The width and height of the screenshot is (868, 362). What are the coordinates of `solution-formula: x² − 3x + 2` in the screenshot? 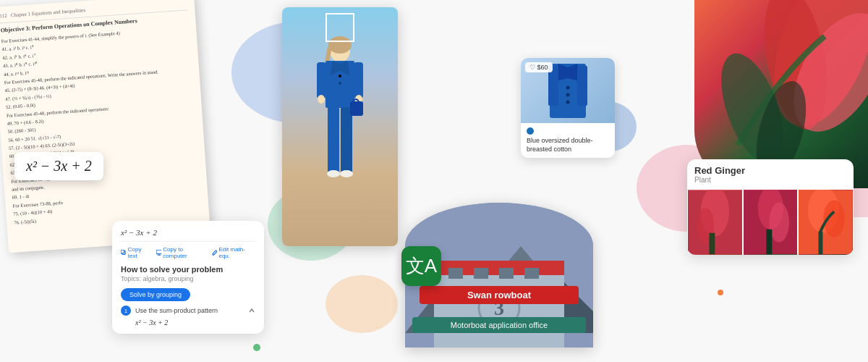 It's located at (188, 235).